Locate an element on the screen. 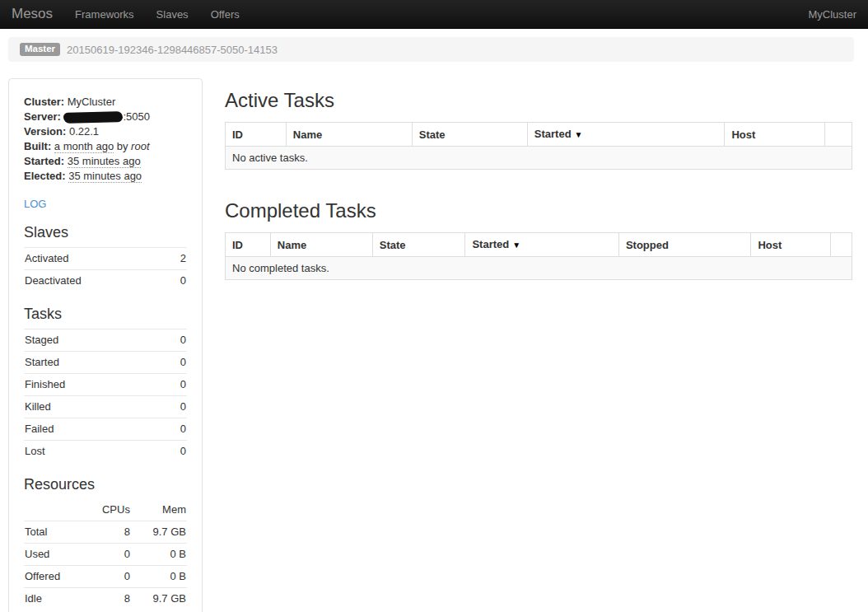 This screenshot has height=612, width=868. active-col-host: Host is located at coordinates (775, 135).